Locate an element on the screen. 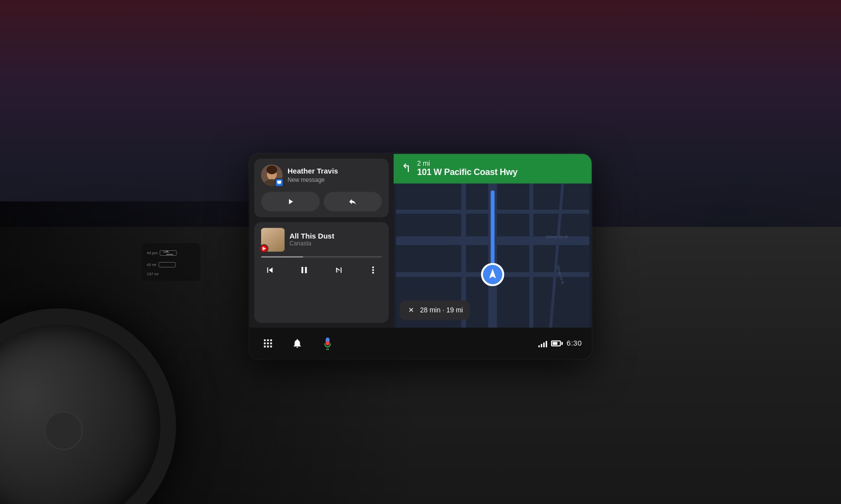 Image resolution: width=841 pixels, height=504 pixels. contact-name: Heather Travis is located at coordinates (313, 171).